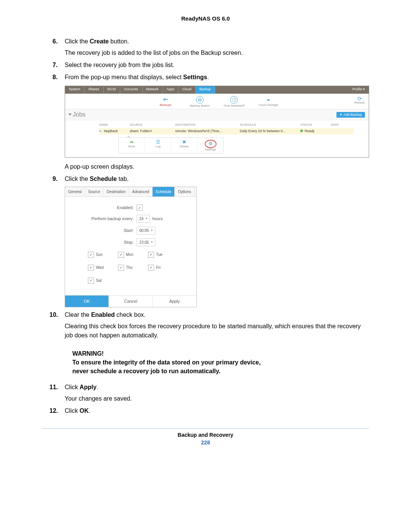 The width and height of the screenshot is (411, 532). Describe the element at coordinates (208, 77) in the screenshot. I see `step-8-text-b: .` at that location.